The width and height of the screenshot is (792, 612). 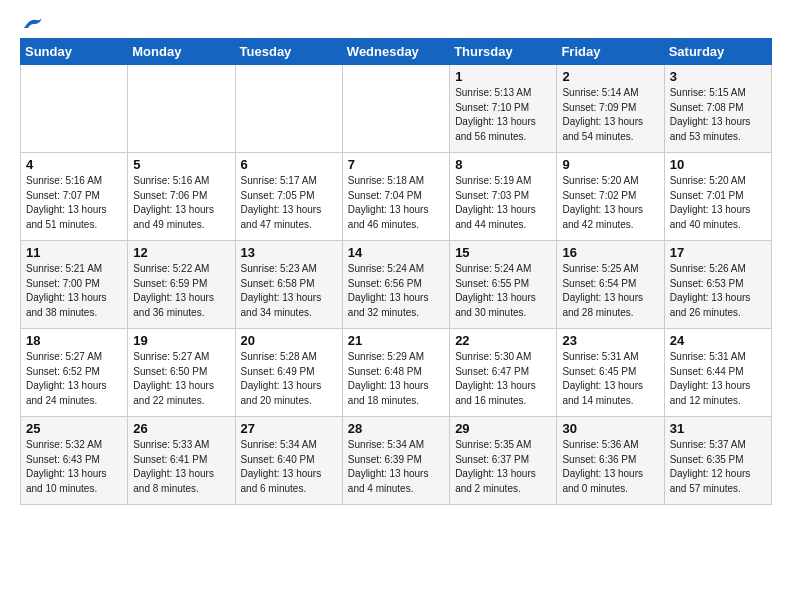 I want to click on day-info: Sunrise: 5:25 AM Sunset: 6:54 PM Dayligh…, so click(x=610, y=291).